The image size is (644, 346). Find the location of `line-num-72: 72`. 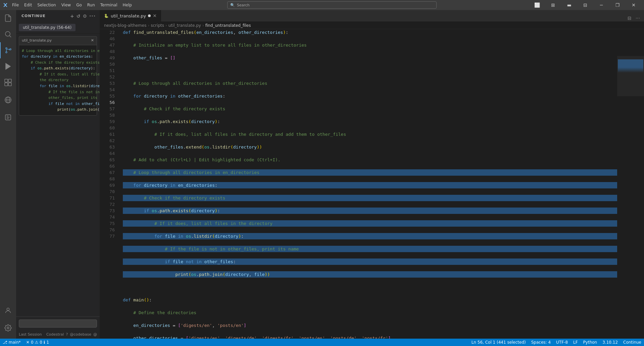

line-num-72: 72 is located at coordinates (107, 205).